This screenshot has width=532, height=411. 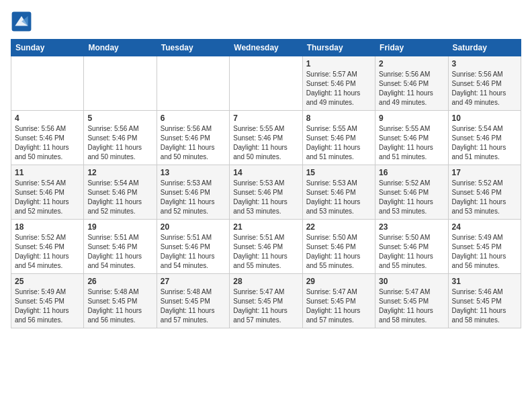 I want to click on weekday-header-thursday: Thursday, so click(x=339, y=48).